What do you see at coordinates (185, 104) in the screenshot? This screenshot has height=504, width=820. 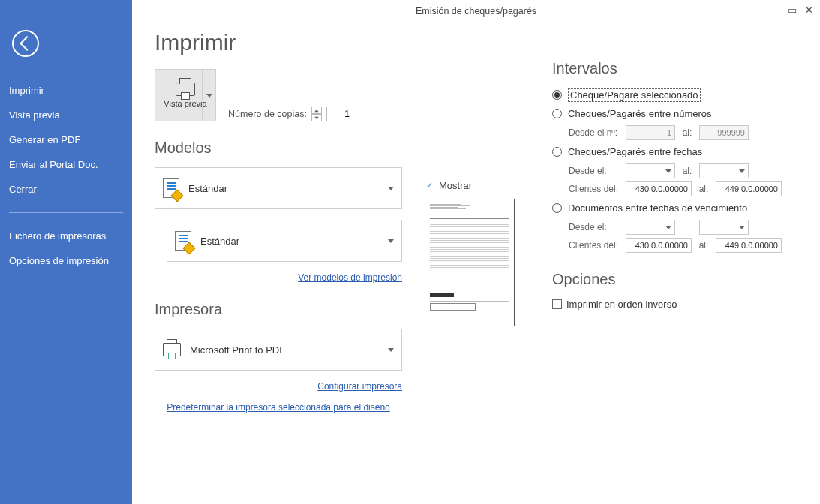 I see `vista-previa-label: Vista previa` at bounding box center [185, 104].